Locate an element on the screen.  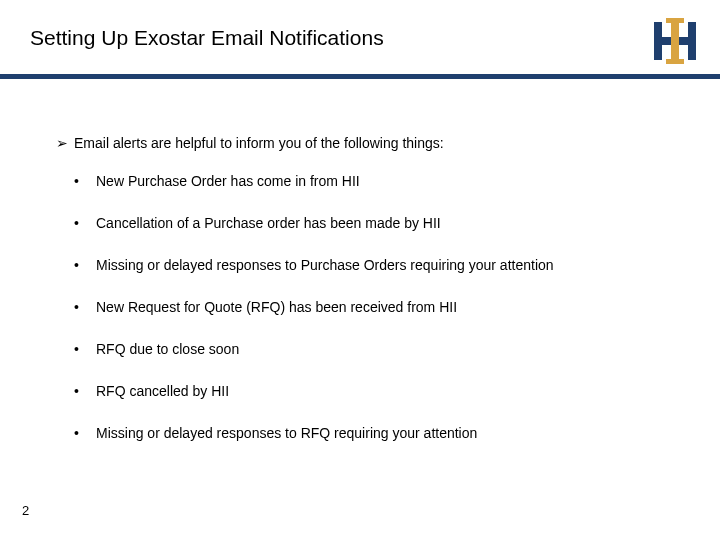
header-rule is located at coordinates (360, 76).